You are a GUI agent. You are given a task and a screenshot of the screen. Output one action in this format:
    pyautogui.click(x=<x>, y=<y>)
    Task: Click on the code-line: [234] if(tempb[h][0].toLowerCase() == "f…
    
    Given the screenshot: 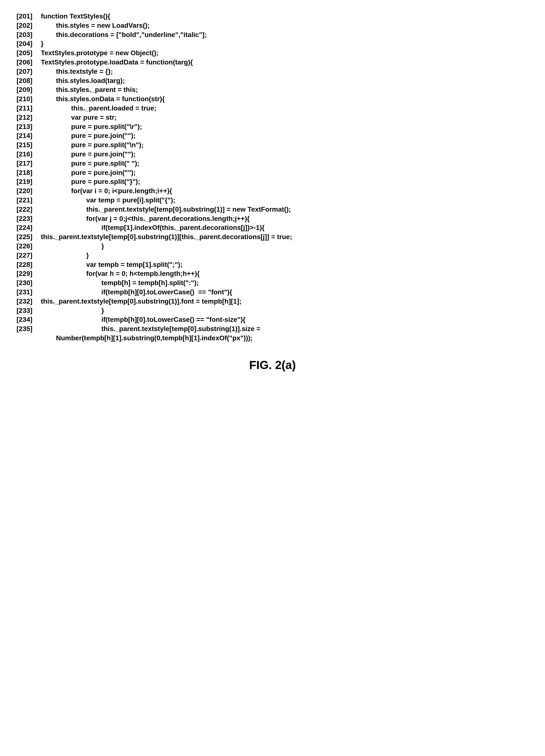 What is the action you would take?
    pyautogui.click(x=272, y=320)
    